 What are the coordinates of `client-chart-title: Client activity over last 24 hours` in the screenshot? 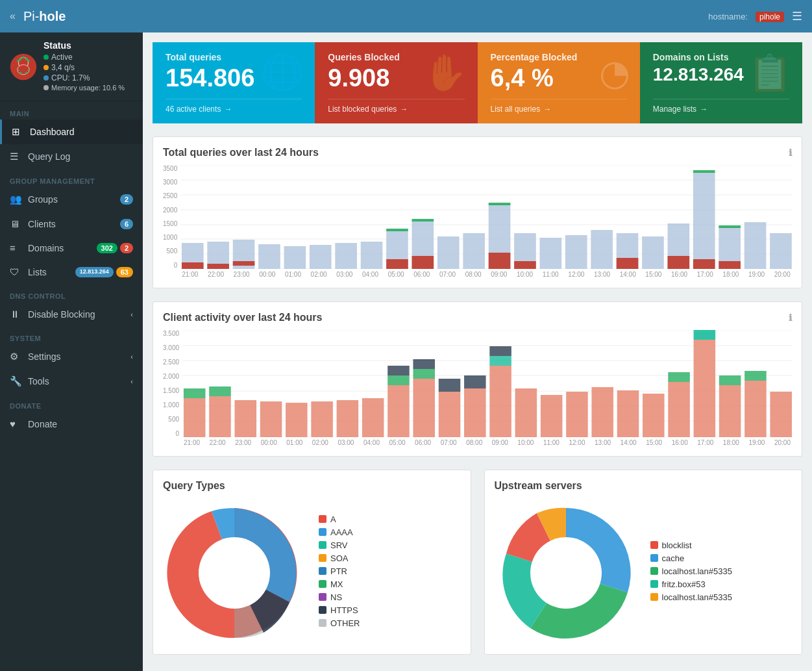 It's located at (243, 318).